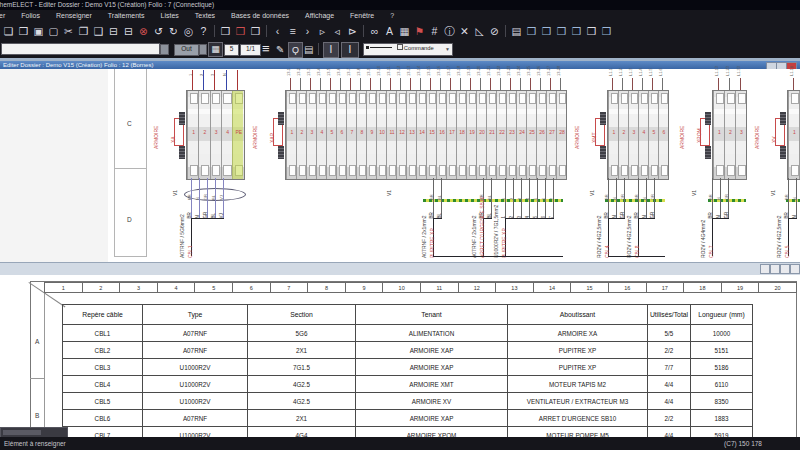 Image resolution: width=800 pixels, height=450 pixels. Describe the element at coordinates (158, 31) in the screenshot. I see `undo-icon: ↺` at that location.